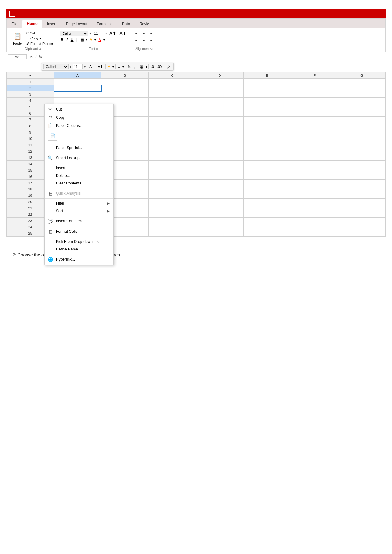 The width and height of the screenshot is (392, 554). I want to click on tab-review: Revie, so click(144, 24).